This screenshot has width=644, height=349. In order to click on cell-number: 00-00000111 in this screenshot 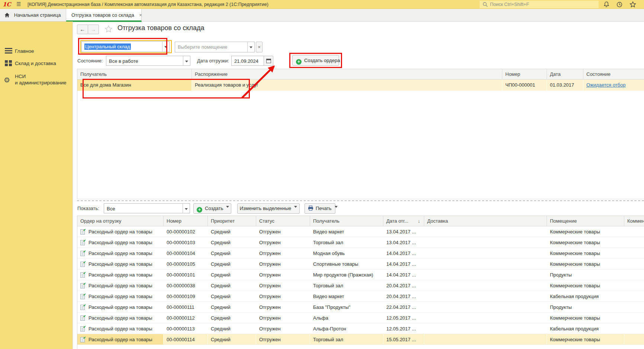, I will do `click(186, 307)`.